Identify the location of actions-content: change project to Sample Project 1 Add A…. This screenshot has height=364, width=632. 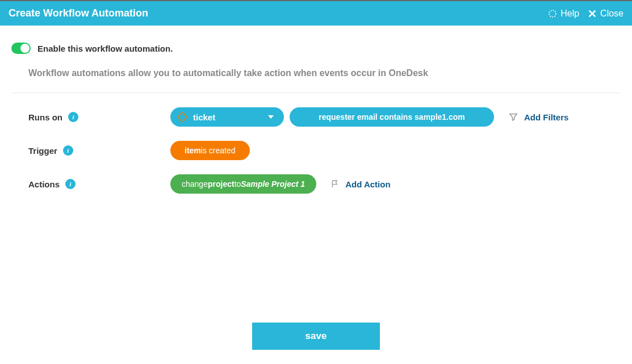
(281, 184).